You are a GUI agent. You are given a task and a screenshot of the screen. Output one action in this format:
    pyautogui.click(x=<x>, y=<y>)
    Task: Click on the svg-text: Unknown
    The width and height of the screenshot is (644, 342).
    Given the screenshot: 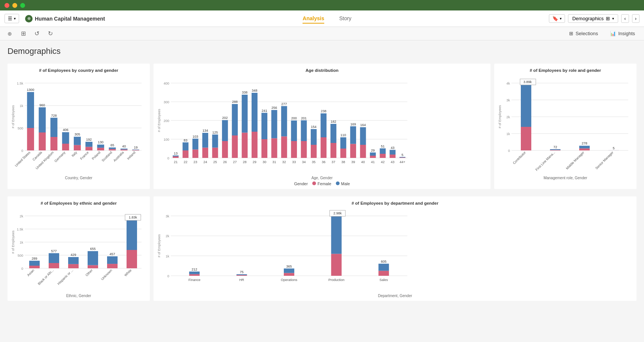 What is the action you would take?
    pyautogui.click(x=107, y=275)
    